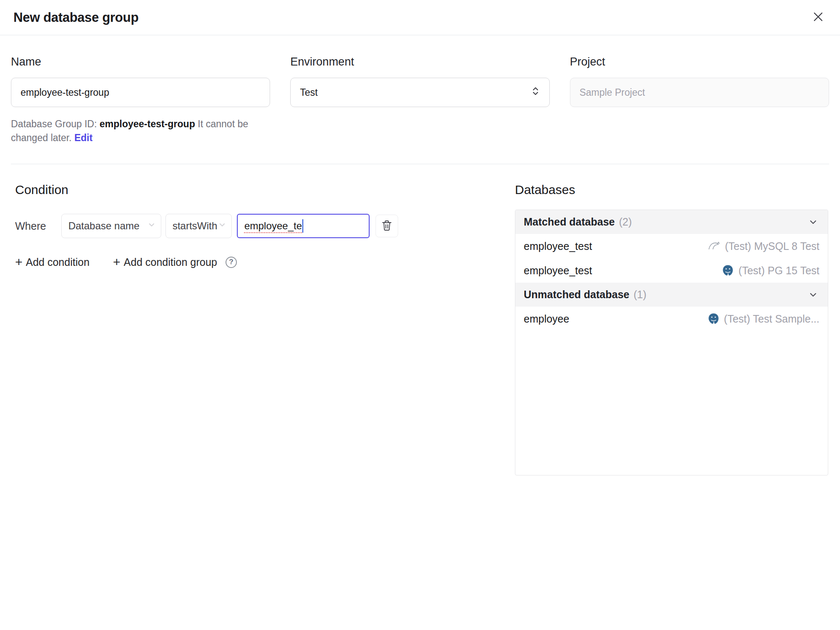 The image size is (840, 630). Describe the element at coordinates (257, 226) in the screenshot. I see `condition-row: Where Database name startsWith employee_…` at that location.